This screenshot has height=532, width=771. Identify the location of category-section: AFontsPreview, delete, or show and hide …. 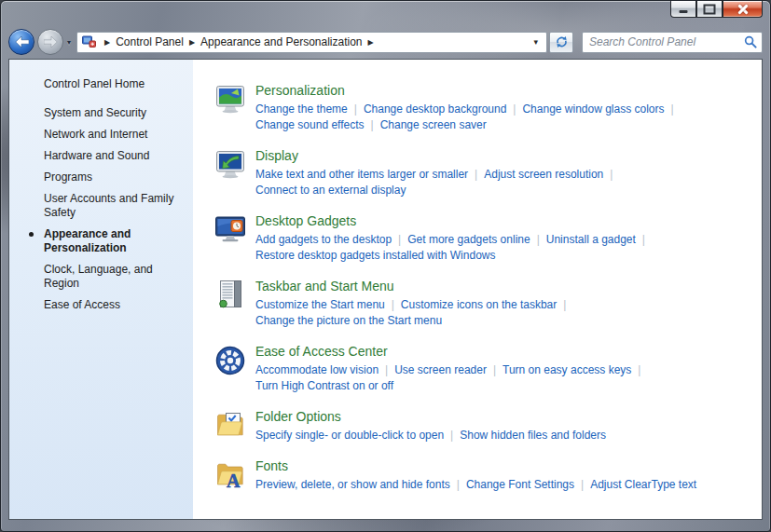
(484, 475).